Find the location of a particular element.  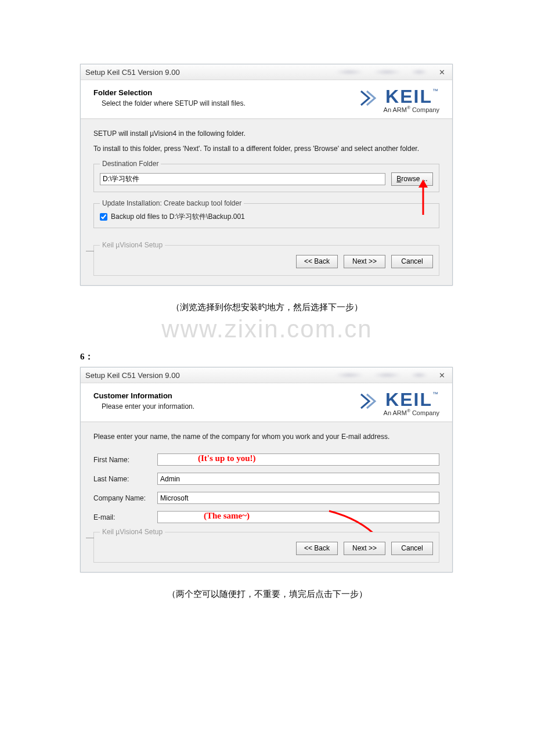

company-name-input is located at coordinates (298, 498).